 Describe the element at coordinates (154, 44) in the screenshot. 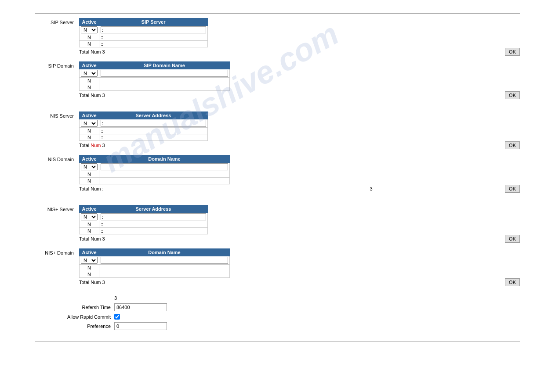

I see `sip-server-row3-value-cell: ::` at that location.